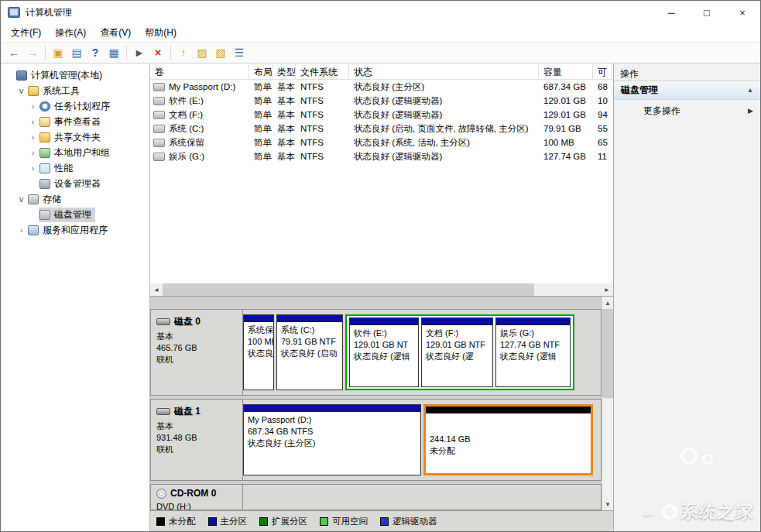 This screenshot has width=761, height=532. I want to click on tree-item-storage: ∨存储, so click(75, 199).